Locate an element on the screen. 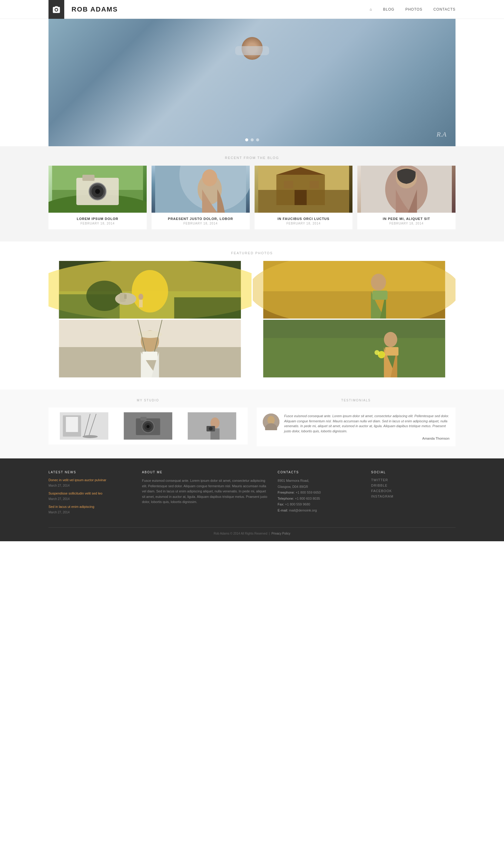 The width and height of the screenshot is (504, 841). logo-icon-box is located at coordinates (56, 10).